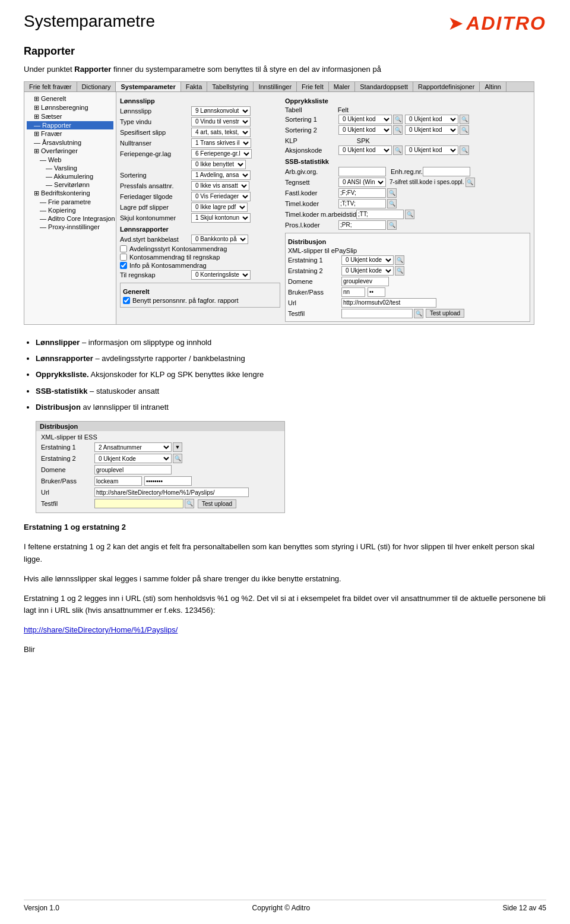 The image size is (570, 924). What do you see at coordinates (70, 99) in the screenshot?
I see `nav-generelt: ⊞ Generelt` at bounding box center [70, 99].